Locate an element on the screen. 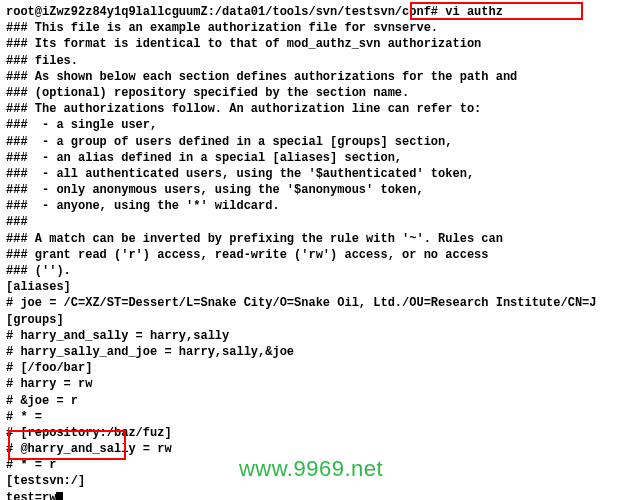  file-line: # harry_sally_and_joe = harry,sally,&joe is located at coordinates (311, 352).